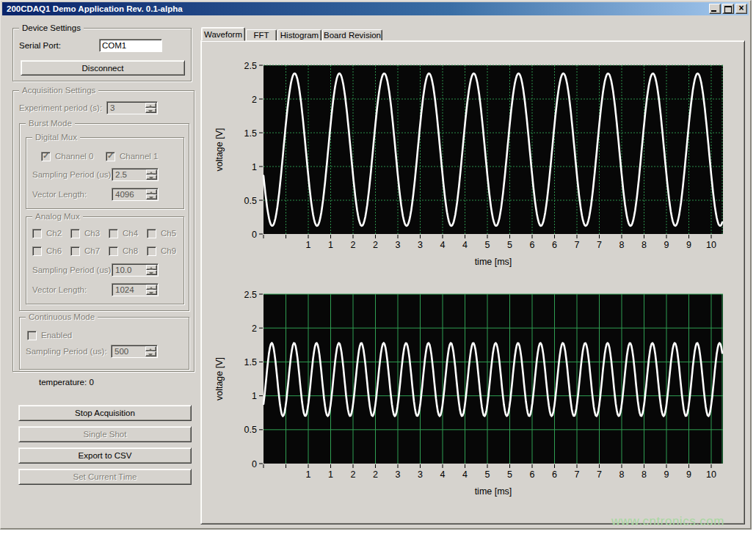 The height and width of the screenshot is (534, 756). I want to click on experiment-period-value: 3, so click(112, 108).